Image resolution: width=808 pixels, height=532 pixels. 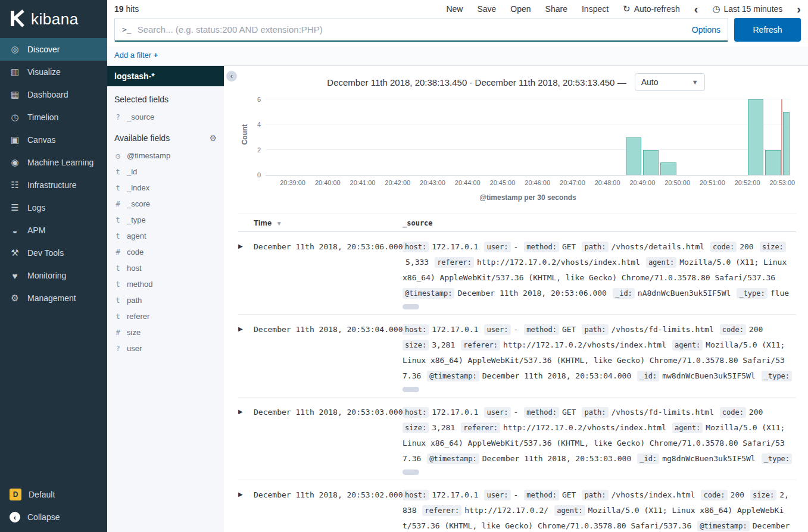 What do you see at coordinates (166, 171) in the screenshot?
I see `field-item-_id: t_id` at bounding box center [166, 171].